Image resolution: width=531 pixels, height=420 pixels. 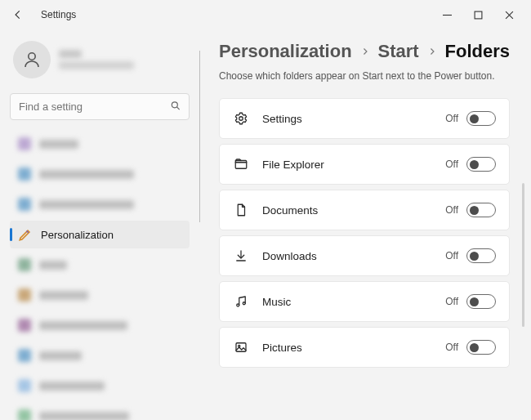 I want to click on settings-icon, so click(x=241, y=118).